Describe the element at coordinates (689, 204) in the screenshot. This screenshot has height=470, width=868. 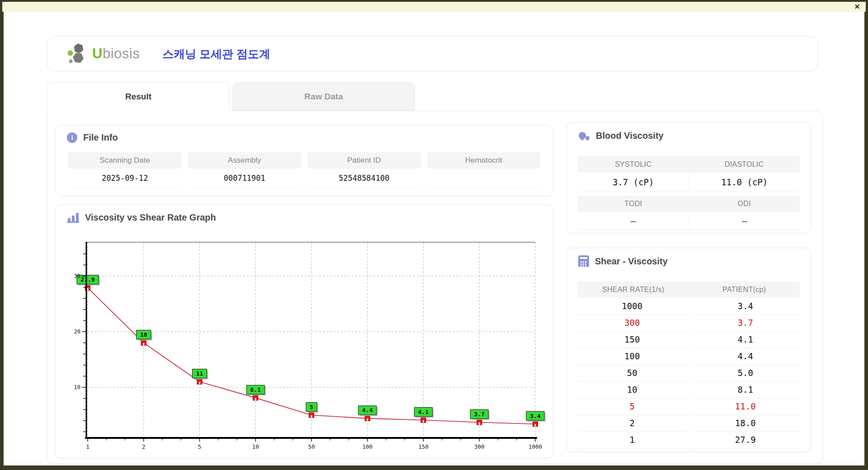
I see `todi-odi-header: TODI ODI` at that location.